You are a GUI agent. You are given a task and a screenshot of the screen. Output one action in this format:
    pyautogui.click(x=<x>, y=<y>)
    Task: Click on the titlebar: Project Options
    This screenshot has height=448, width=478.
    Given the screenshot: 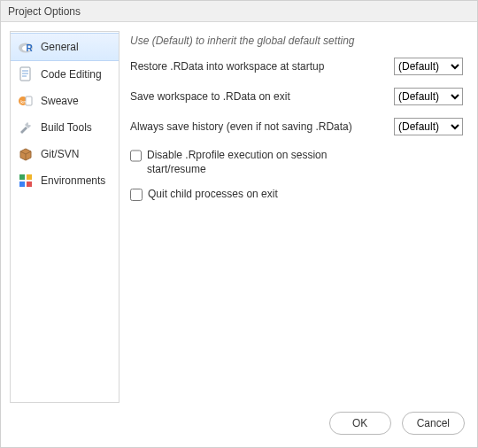 What is the action you would take?
    pyautogui.click(x=239, y=12)
    